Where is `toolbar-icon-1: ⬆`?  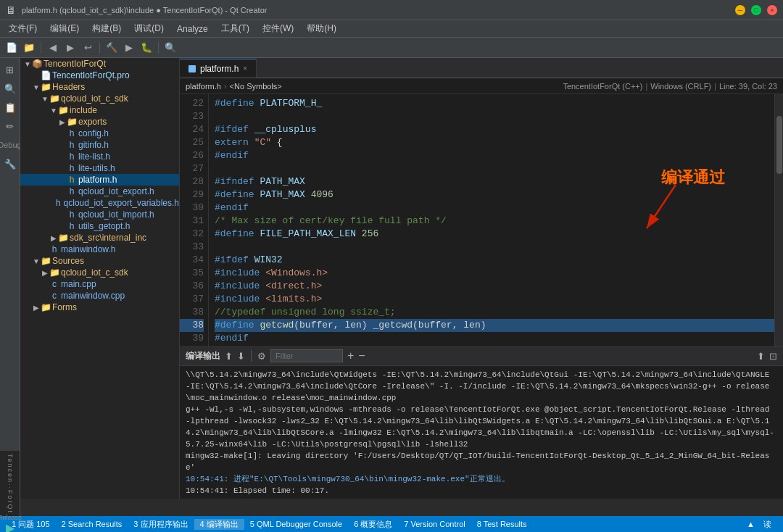
toolbar-icon-1: ⬆ is located at coordinates (229, 357).